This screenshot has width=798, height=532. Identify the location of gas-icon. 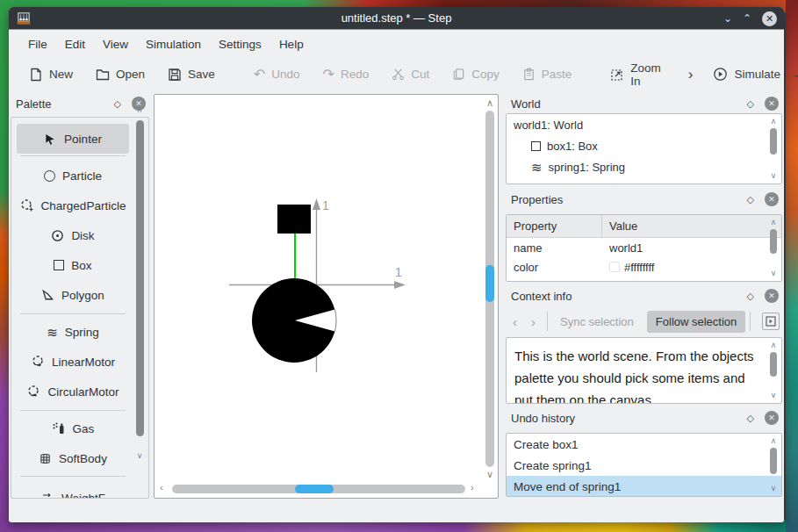
(59, 428).